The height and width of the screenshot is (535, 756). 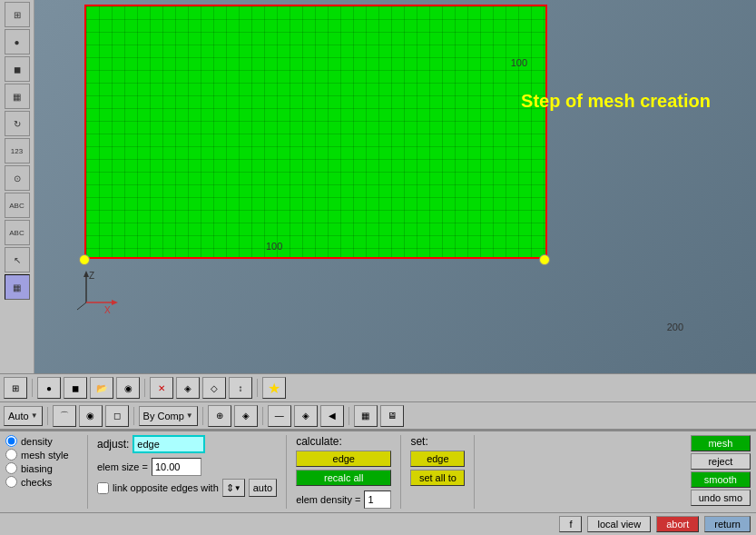 I want to click on footer: f local view abort return, so click(x=378, y=523).